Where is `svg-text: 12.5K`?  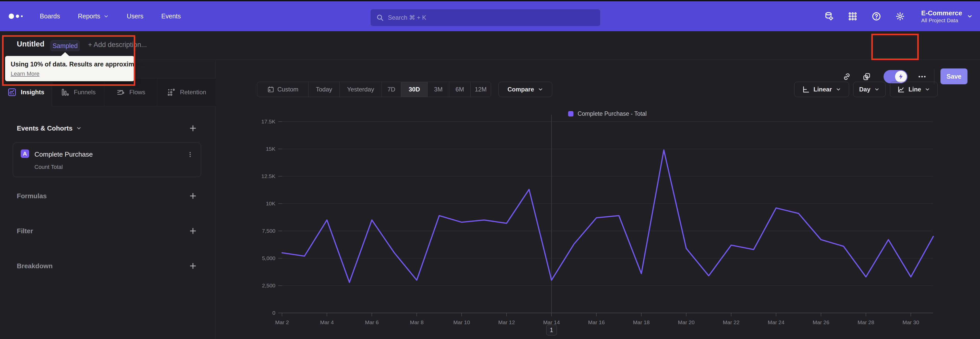
svg-text: 12.5K is located at coordinates (269, 176).